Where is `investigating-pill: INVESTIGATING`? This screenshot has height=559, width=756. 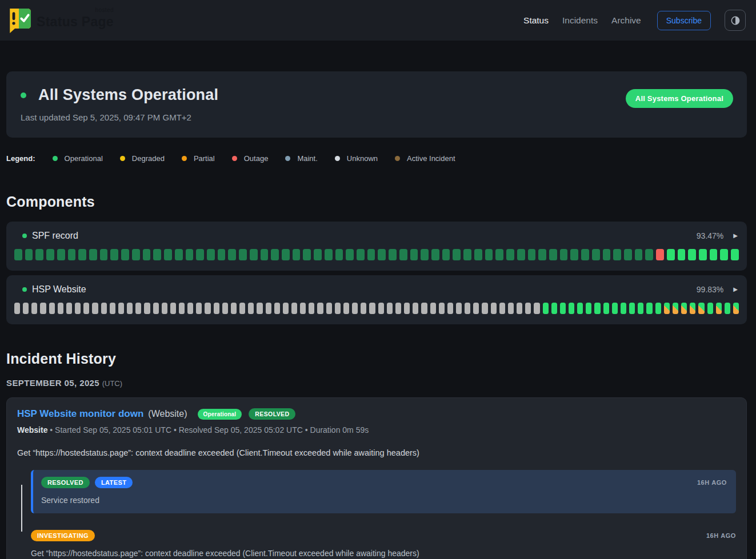 investigating-pill: INVESTIGATING is located at coordinates (63, 536).